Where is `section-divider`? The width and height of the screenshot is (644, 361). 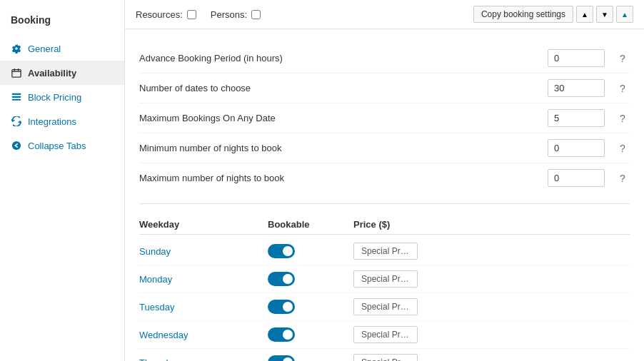 section-divider is located at coordinates (384, 204).